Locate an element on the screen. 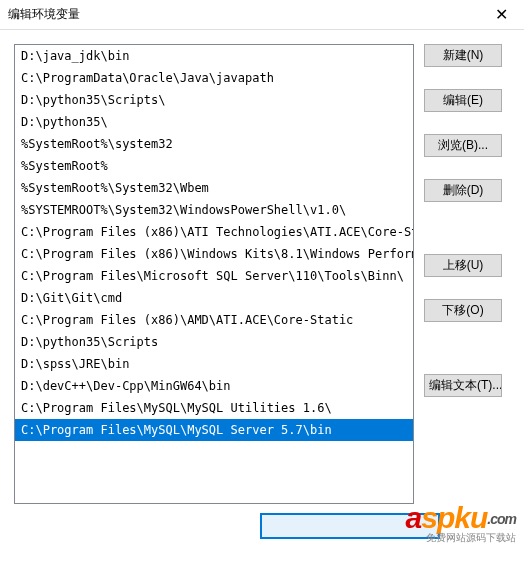 The image size is (524, 561). path-list-item: C:\Program Files\MySQL\MySQL Utilities 1… is located at coordinates (214, 408).